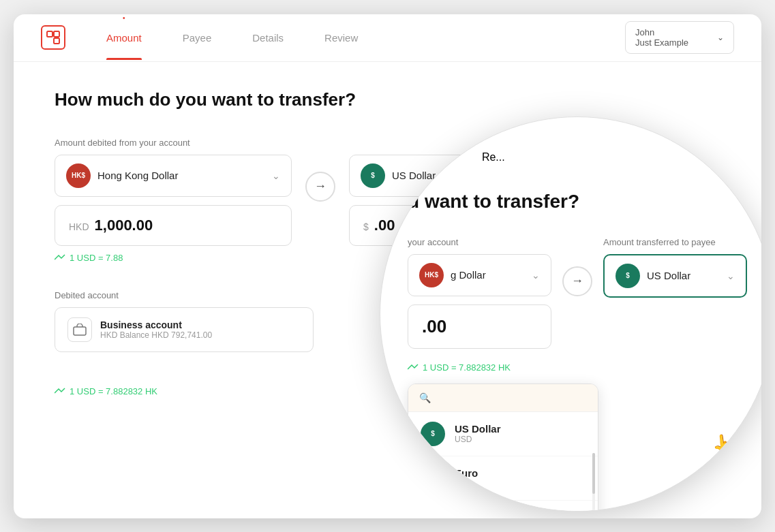 Image resolution: width=775 pixels, height=532 pixels. Describe the element at coordinates (268, 38) in the screenshot. I see `tab-details: Details` at that location.